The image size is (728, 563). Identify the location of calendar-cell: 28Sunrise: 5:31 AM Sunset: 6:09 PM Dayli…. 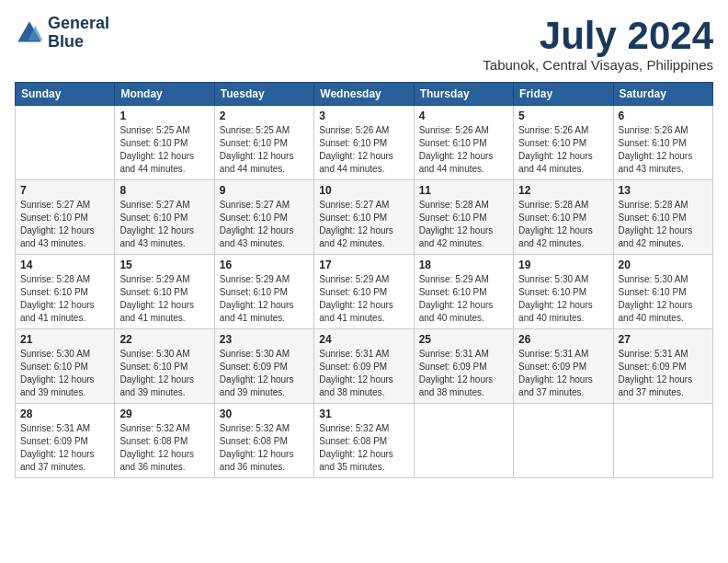
(65, 442).